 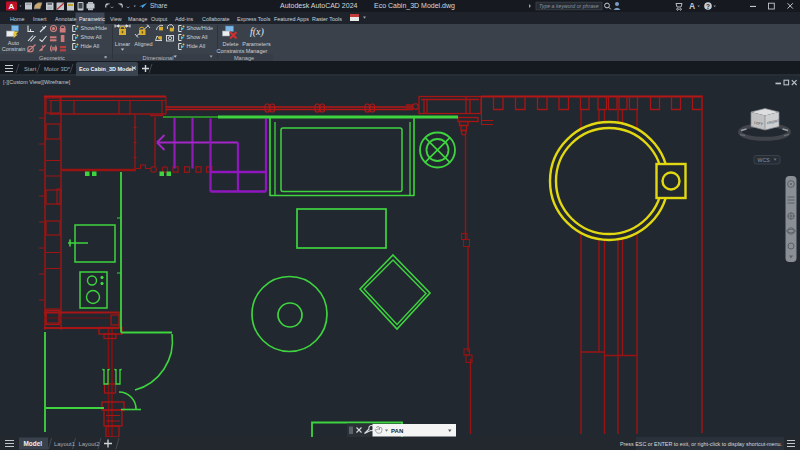 What do you see at coordinates (122, 44) in the screenshot?
I see `svg-text: Linear` at bounding box center [122, 44].